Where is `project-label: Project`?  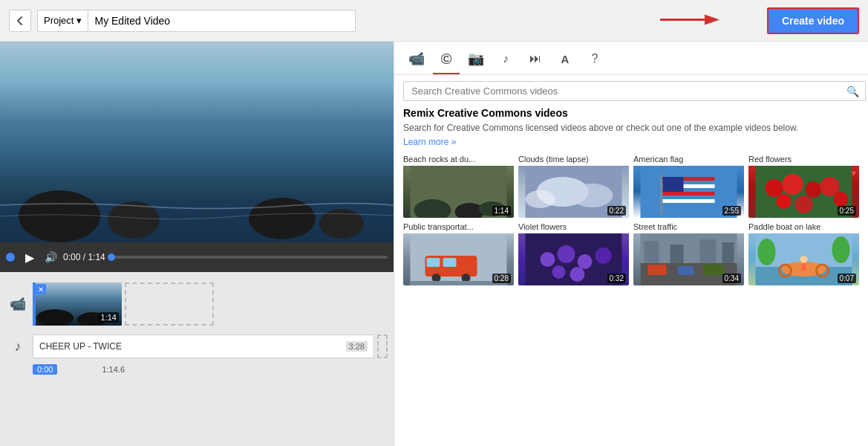 project-label: Project is located at coordinates (59, 21).